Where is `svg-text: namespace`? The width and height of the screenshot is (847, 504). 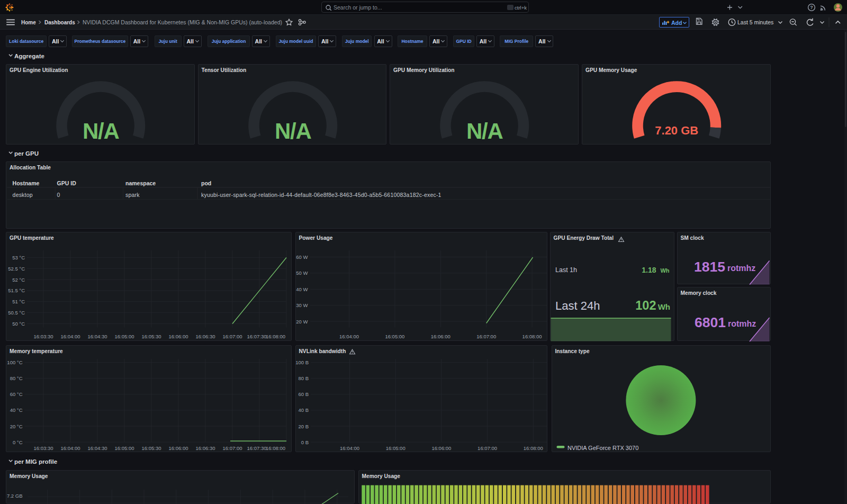
svg-text: namespace is located at coordinates (141, 183).